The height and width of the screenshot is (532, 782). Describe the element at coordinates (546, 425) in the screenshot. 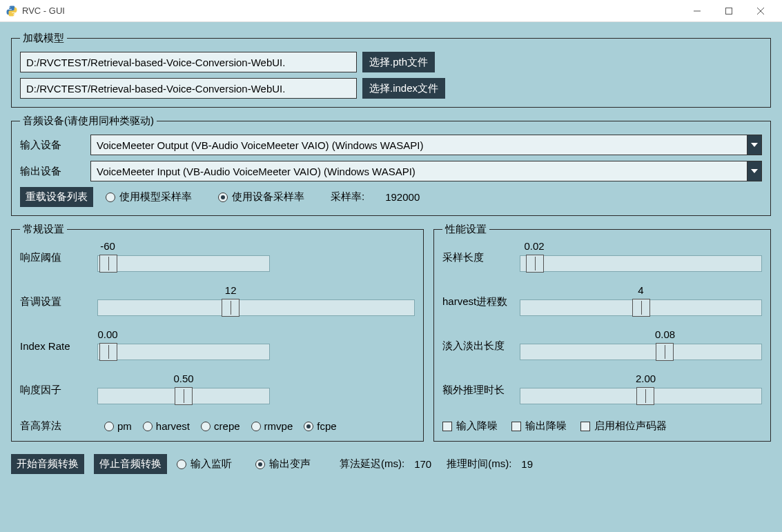

I see `output-denoise-label: 输出降噪` at that location.